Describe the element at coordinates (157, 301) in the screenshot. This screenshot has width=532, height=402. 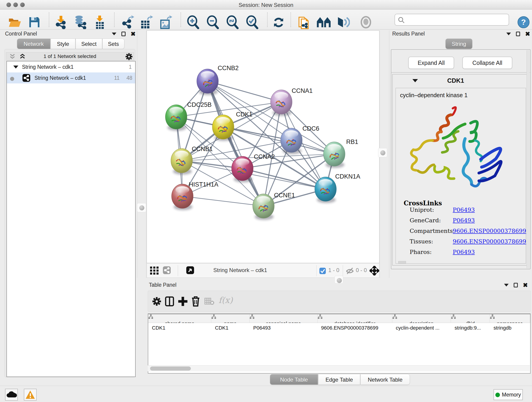
I see `table-settings-gear-icon` at that location.